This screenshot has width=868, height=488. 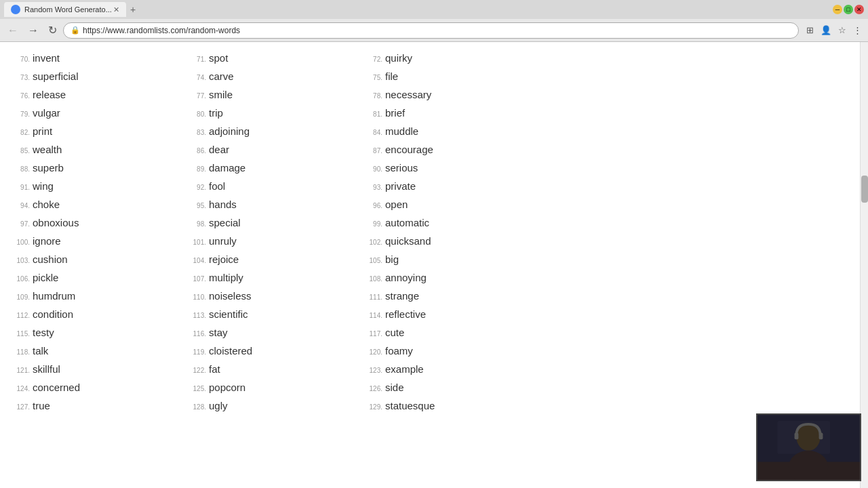 I want to click on word-number: 99., so click(x=375, y=224).